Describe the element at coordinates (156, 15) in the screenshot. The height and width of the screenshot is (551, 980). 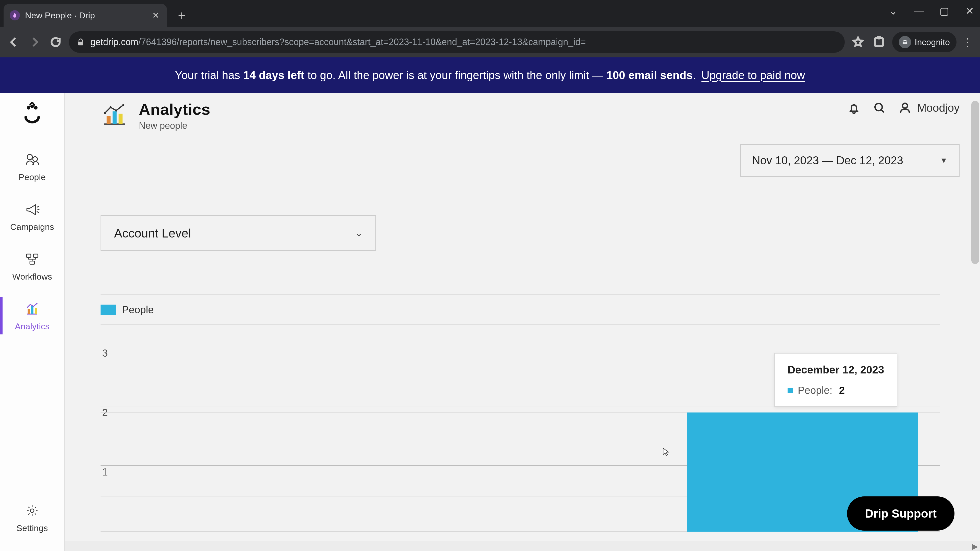
I see `tab-close-icon: ✕` at that location.